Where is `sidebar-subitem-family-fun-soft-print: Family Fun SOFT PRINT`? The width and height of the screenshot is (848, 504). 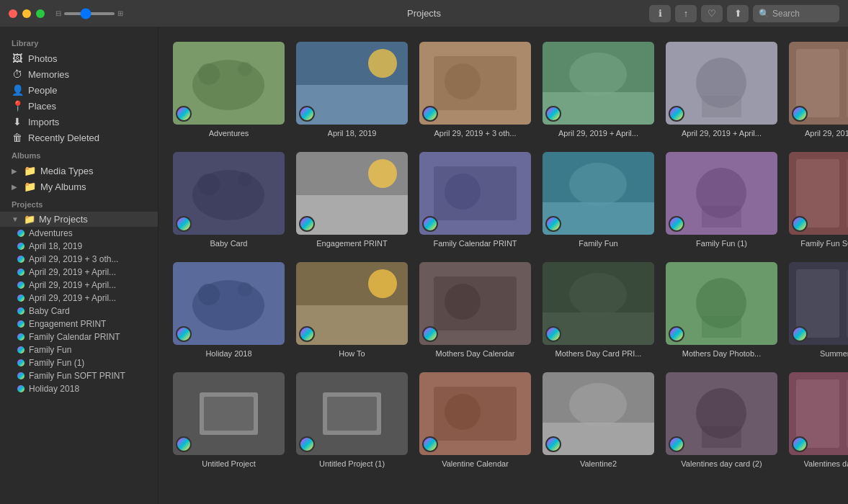
sidebar-subitem-family-fun-soft-print: Family Fun SOFT PRINT is located at coordinates (85, 376).